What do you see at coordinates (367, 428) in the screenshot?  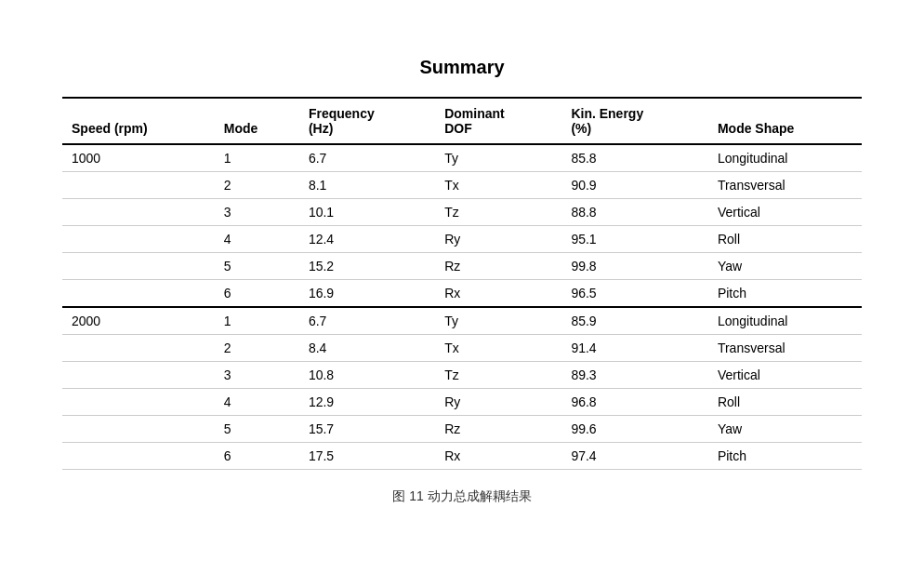 I see `cell-frequency: 15.7` at bounding box center [367, 428].